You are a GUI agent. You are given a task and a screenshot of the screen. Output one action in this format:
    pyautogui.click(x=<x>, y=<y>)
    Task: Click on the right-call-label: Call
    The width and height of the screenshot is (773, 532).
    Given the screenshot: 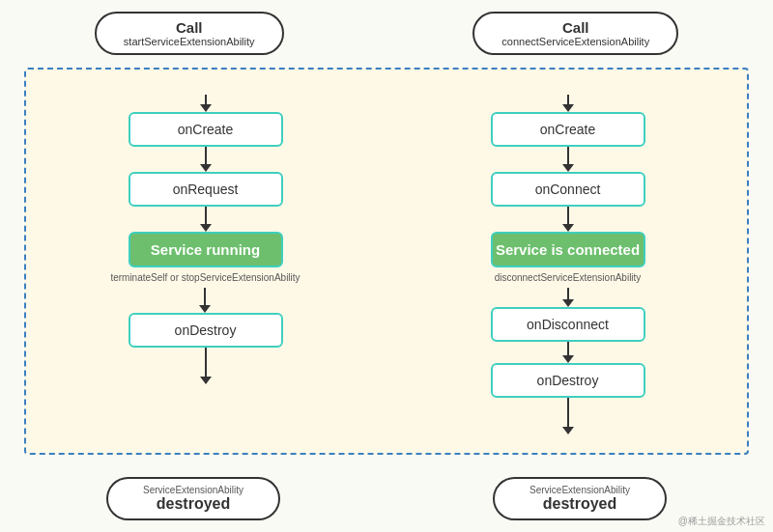 What is the action you would take?
    pyautogui.click(x=576, y=27)
    